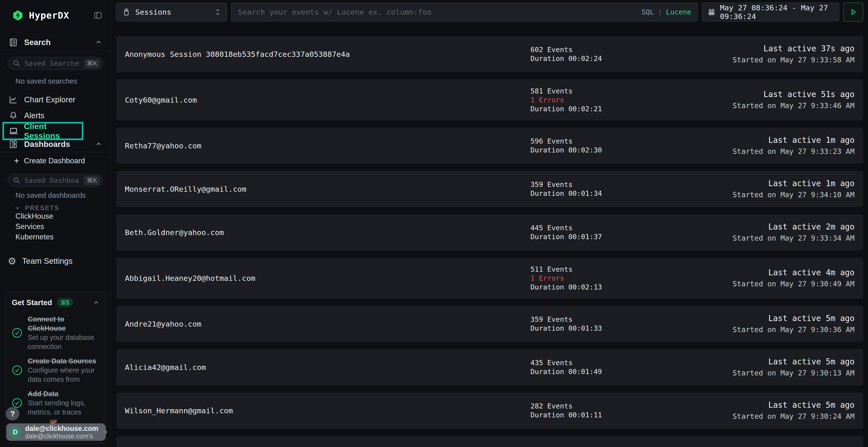  I want to click on session-title: Anonymous Session 308018eb535facd7cec337…, so click(237, 54).